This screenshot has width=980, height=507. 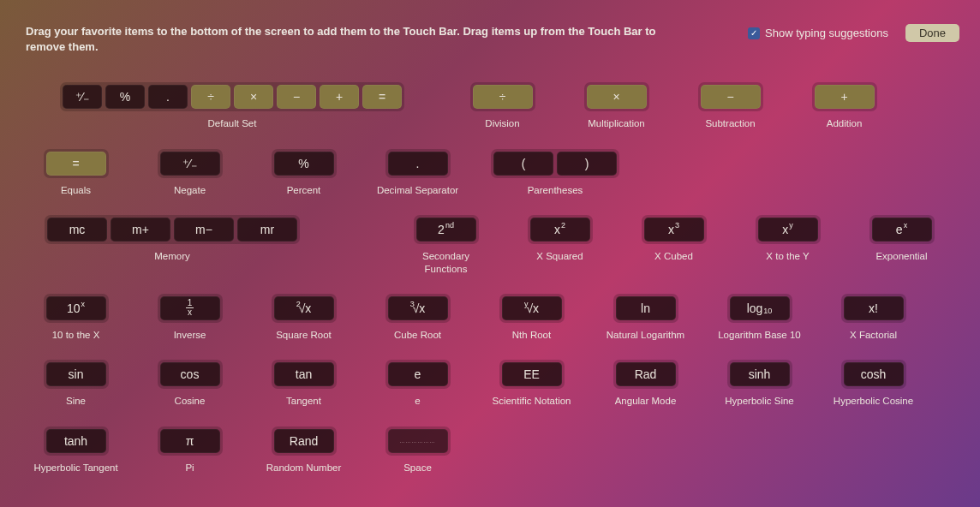 I want to click on item-space: ……………… Space, so click(x=418, y=450).